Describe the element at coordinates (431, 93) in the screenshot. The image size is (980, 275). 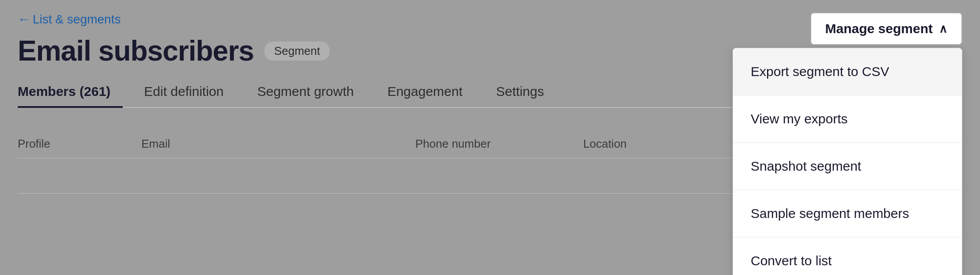
I see `tab-engagement: Engagement` at that location.